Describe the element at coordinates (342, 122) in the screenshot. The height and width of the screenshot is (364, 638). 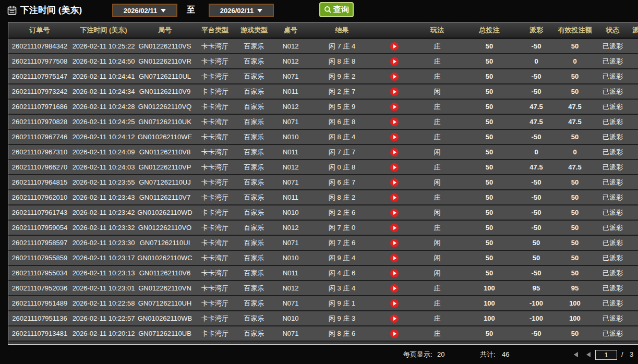
I see `cell-result: 闲 6 庄 8` at that location.